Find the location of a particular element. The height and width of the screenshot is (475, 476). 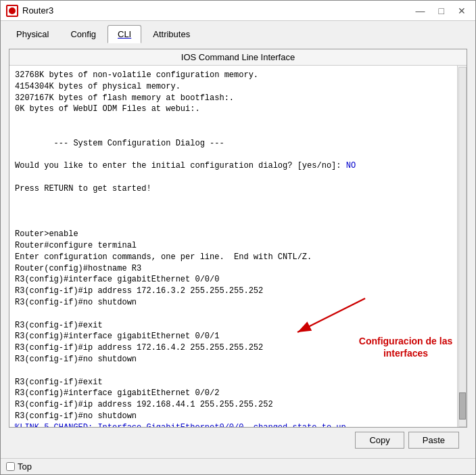

tab-attributes: Attributes is located at coordinates (172, 34).